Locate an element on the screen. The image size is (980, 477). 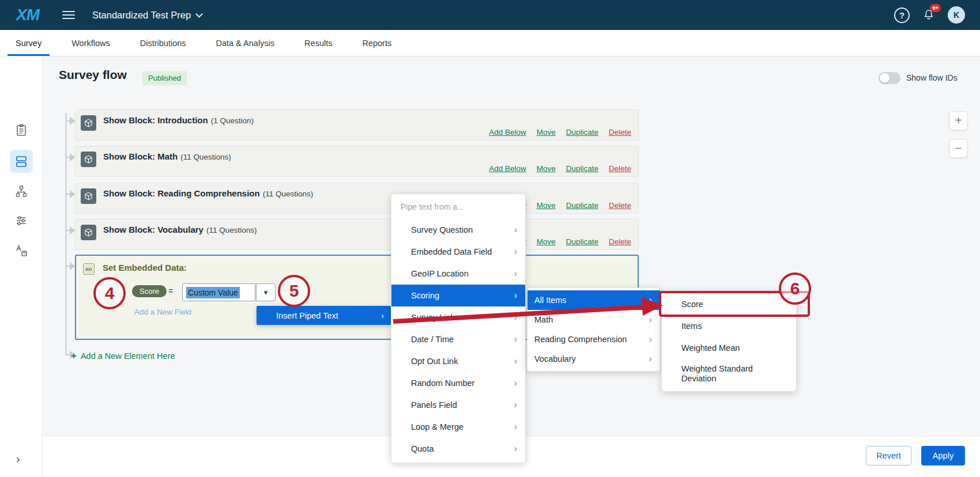
submenu-item-all-items: All Items› is located at coordinates (594, 300).